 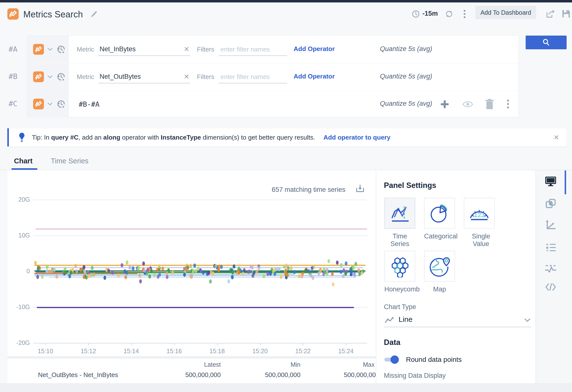 What do you see at coordinates (566, 14) in the screenshot?
I see `save-icon` at bounding box center [566, 14].